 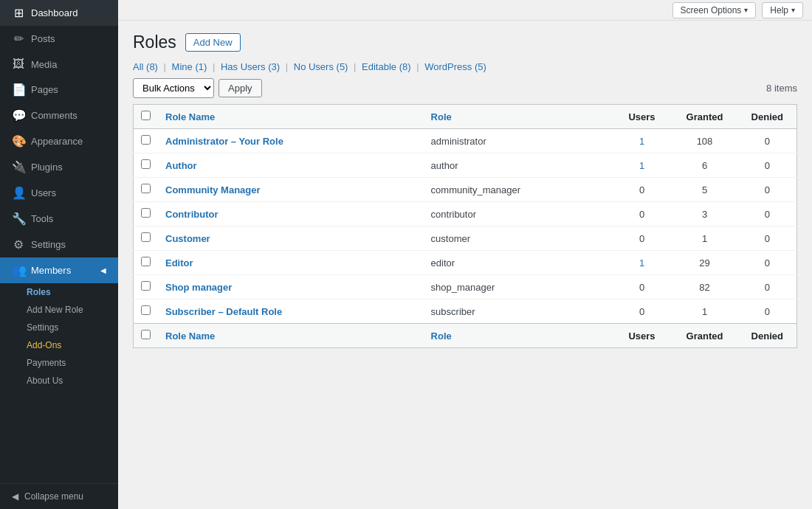 What do you see at coordinates (146, 336) in the screenshot?
I see `select-all-footer` at bounding box center [146, 336].